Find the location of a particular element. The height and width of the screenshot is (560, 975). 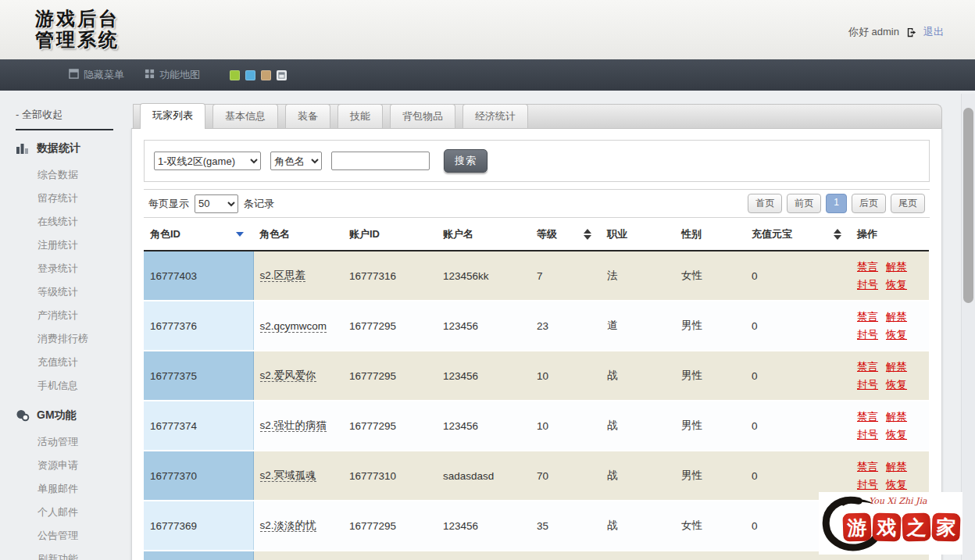

first-page-button: 首页 is located at coordinates (765, 203).